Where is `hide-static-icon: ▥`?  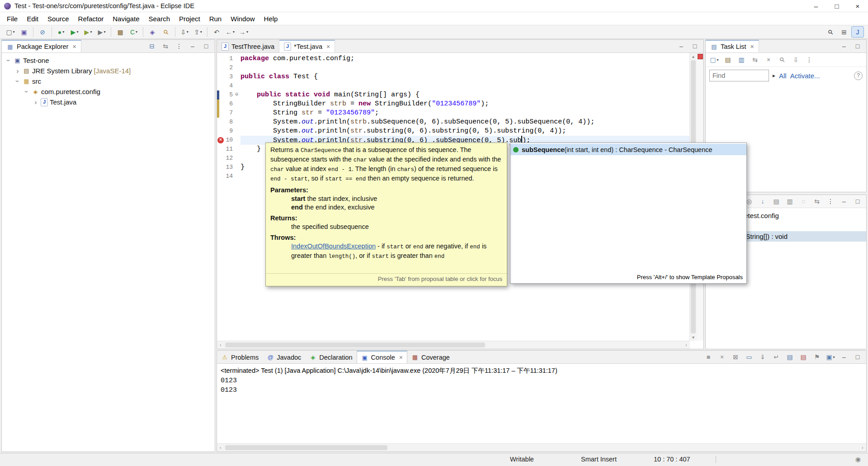
hide-static-icon: ▥ is located at coordinates (790, 202).